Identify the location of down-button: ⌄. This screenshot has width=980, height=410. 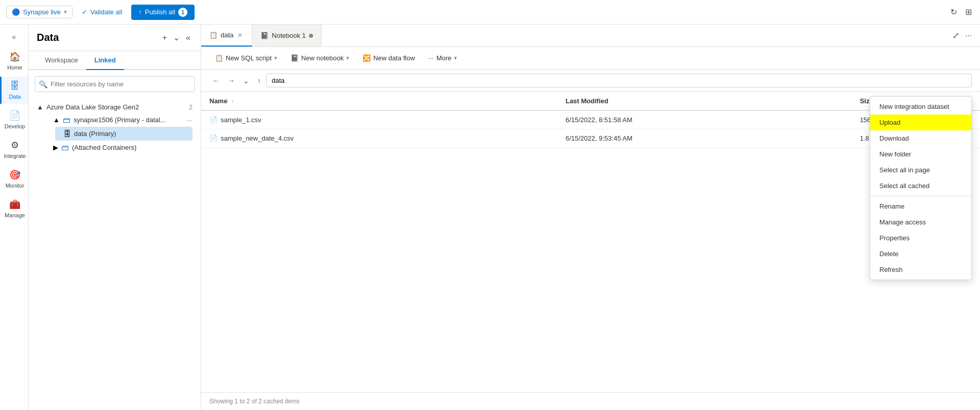
(246, 81).